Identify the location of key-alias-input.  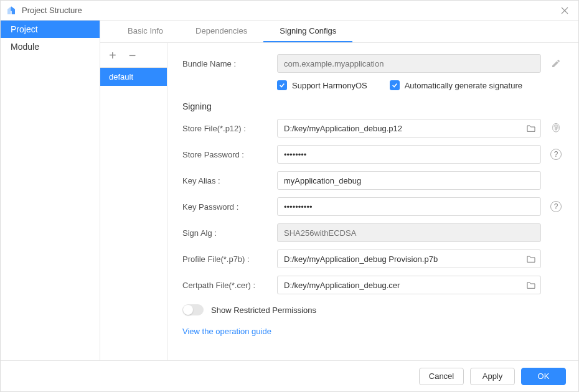
(409, 180).